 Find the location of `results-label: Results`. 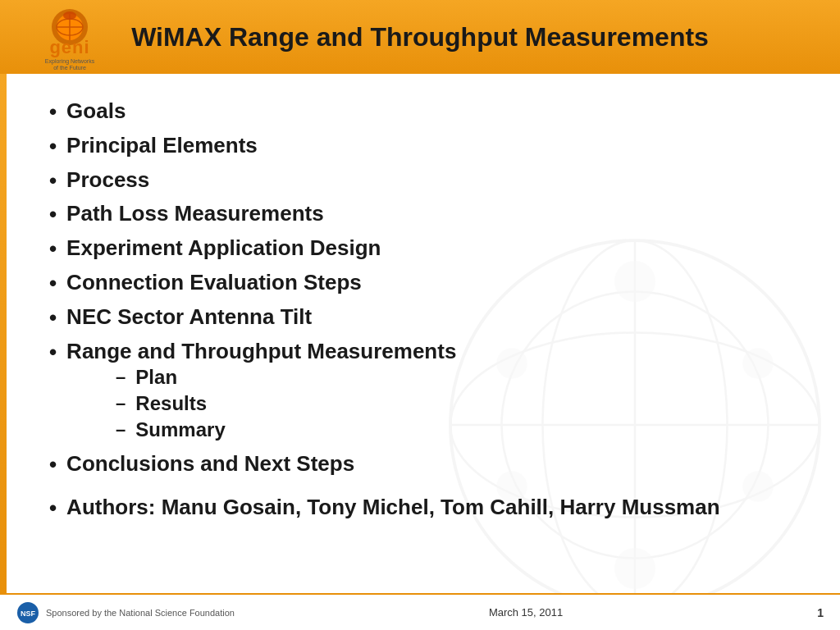

results-label: Results is located at coordinates (171, 404).